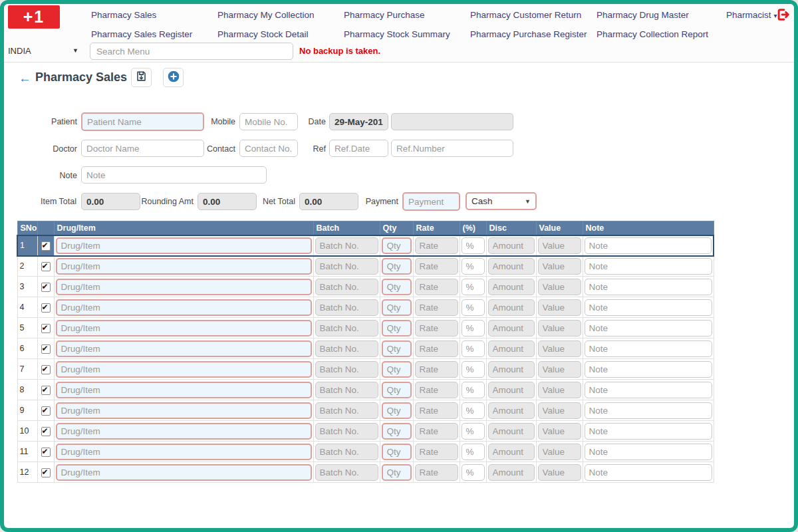  I want to click on back-arrow-icon: ←, so click(25, 78).